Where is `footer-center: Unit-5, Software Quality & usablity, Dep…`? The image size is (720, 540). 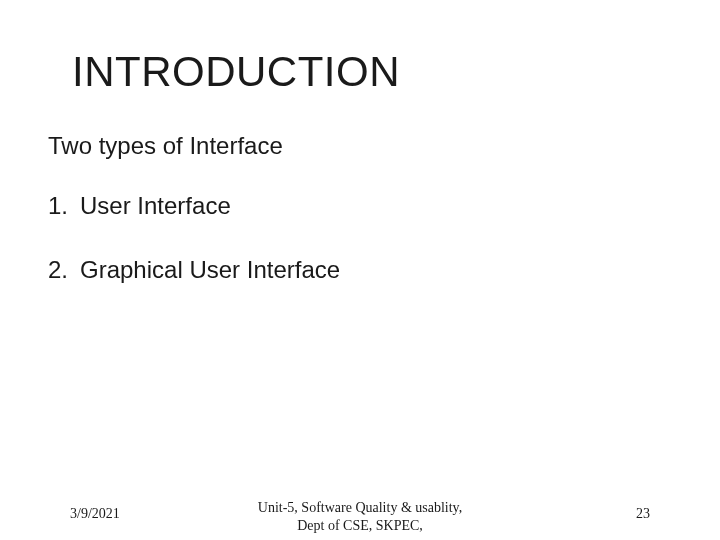
footer-center: Unit-5, Software Quality & usablity, Dep… is located at coordinates (360, 516).